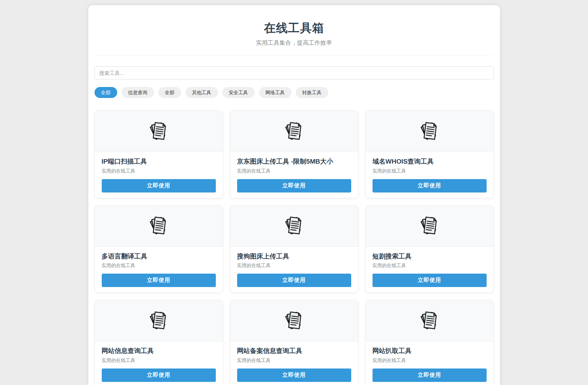  What do you see at coordinates (294, 43) in the screenshot?
I see `page-subtitle: 实用工具集合，提高工作效率` at bounding box center [294, 43].